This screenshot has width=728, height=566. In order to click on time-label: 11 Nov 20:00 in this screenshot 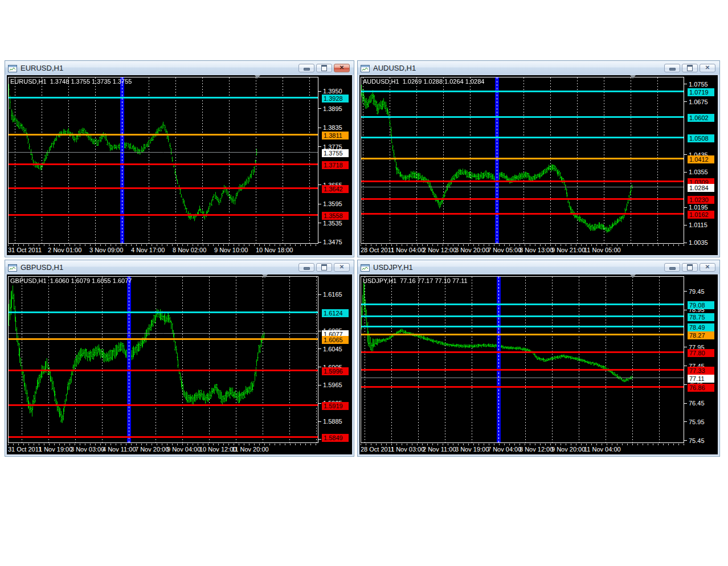, I will do `click(251, 449)`.